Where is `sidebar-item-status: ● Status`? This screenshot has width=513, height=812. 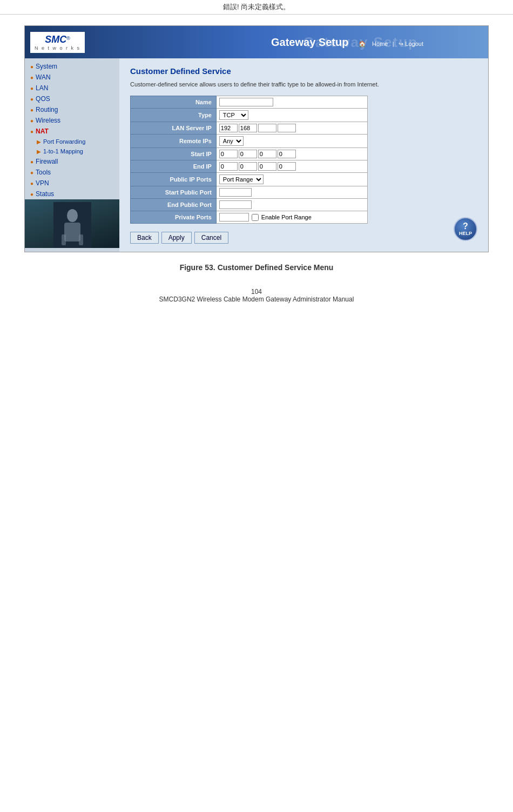 sidebar-item-status: ● Status is located at coordinates (72, 194).